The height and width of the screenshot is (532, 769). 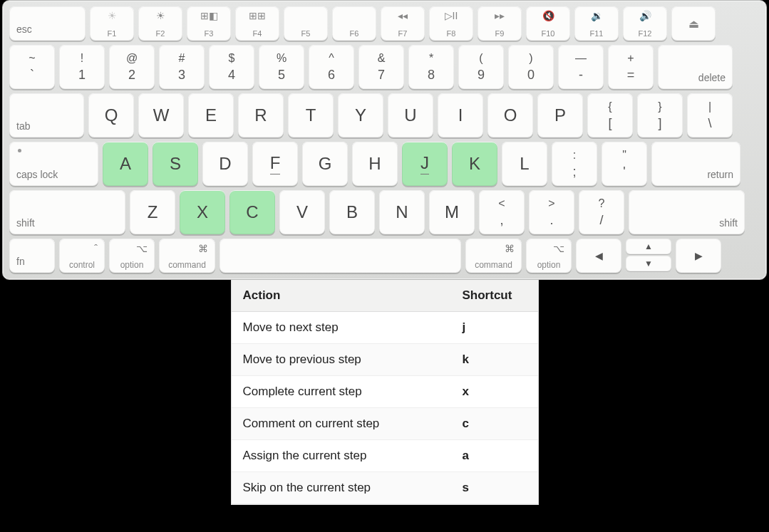 I want to click on key-w: W, so click(x=161, y=115).